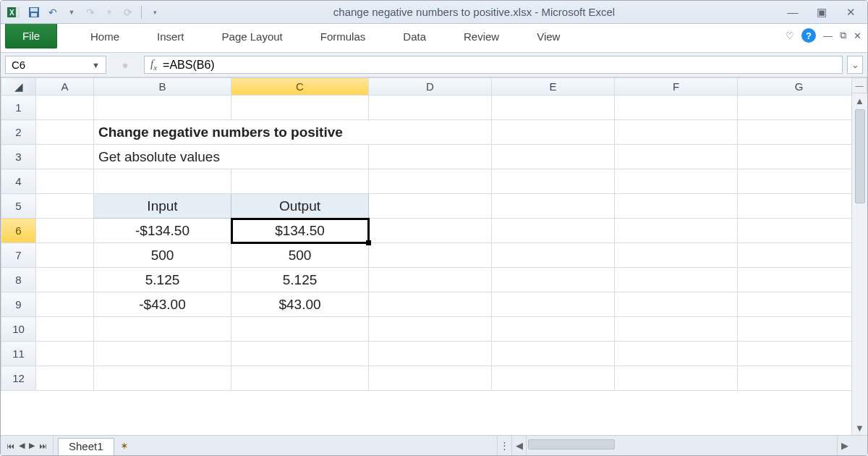 This screenshot has height=456, width=868. Describe the element at coordinates (519, 446) in the screenshot. I see `scroll-left-icon: ◀` at that location.